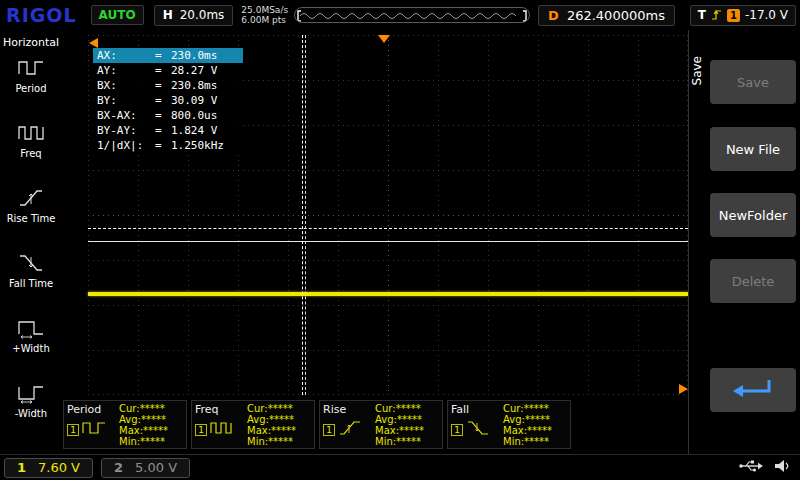 Image resolution: width=800 pixels, height=480 pixels. I want to click on sidebar-item-label: Freq, so click(31, 154).